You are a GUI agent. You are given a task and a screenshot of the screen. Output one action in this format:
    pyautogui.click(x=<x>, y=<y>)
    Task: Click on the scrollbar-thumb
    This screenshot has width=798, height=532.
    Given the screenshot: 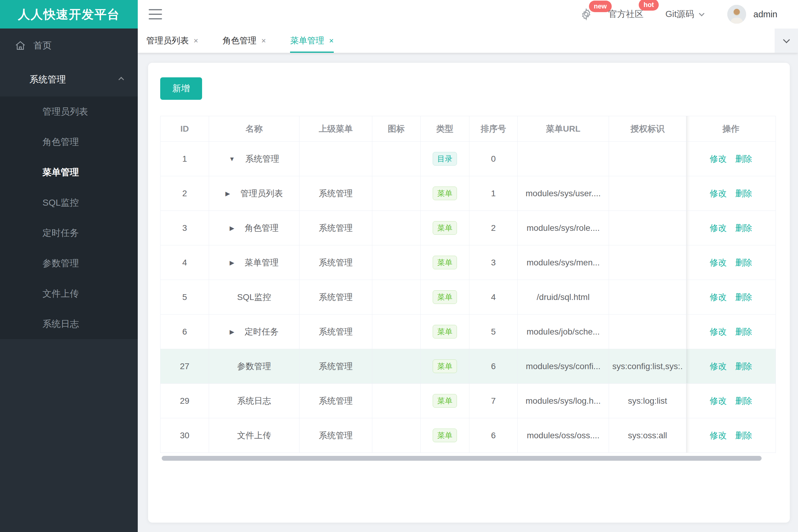 What is the action you would take?
    pyautogui.click(x=462, y=458)
    